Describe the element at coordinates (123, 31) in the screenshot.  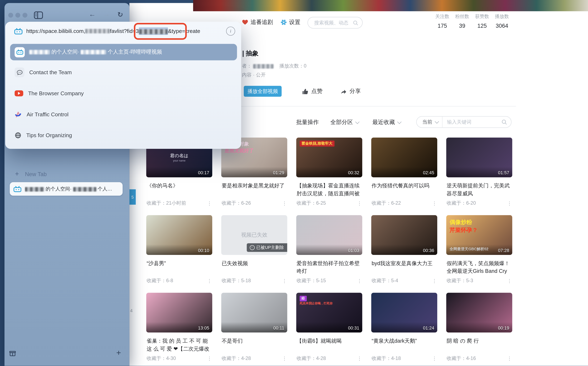
I see `url-bar: https://space.bilibili.com,favlist?fid=3…` at that location.